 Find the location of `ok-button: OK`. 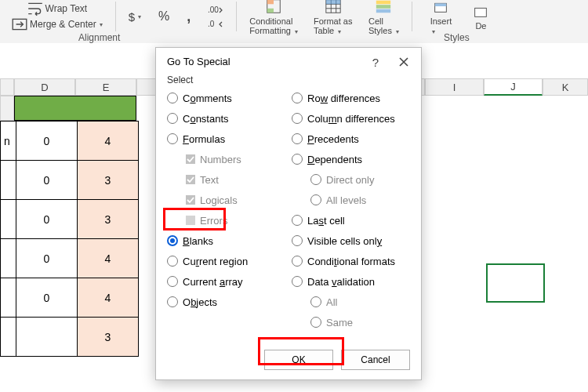

ok-button: OK is located at coordinates (299, 360).